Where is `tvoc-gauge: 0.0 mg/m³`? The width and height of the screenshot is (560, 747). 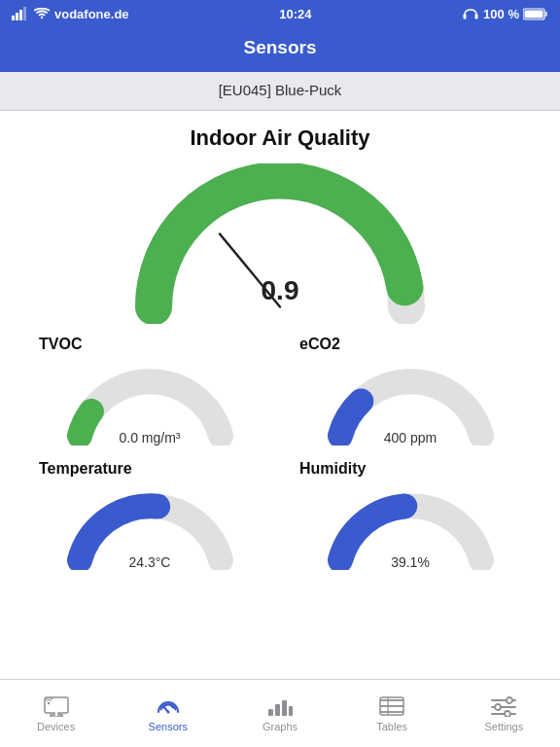
tvoc-gauge: 0.0 mg/m³ is located at coordinates (150, 405).